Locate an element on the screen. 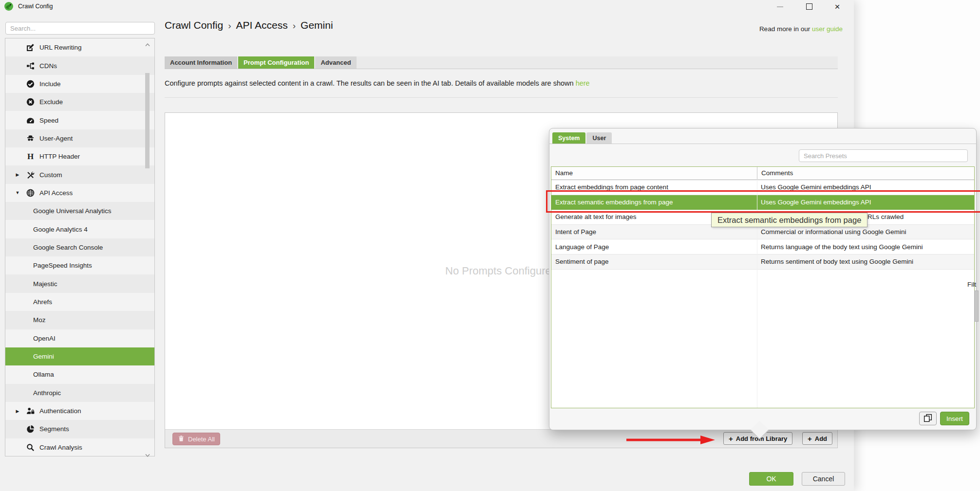 The width and height of the screenshot is (980, 491). auth-icon is located at coordinates (30, 411).